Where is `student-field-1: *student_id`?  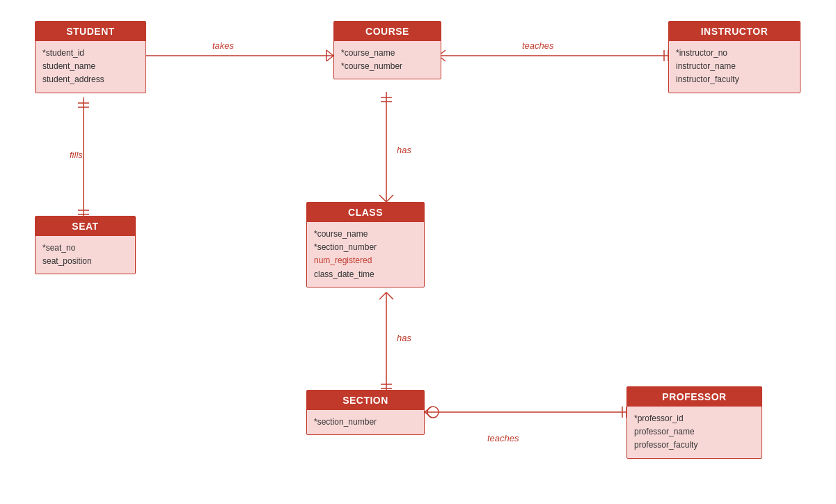 student-field-1: *student_id is located at coordinates (90, 53).